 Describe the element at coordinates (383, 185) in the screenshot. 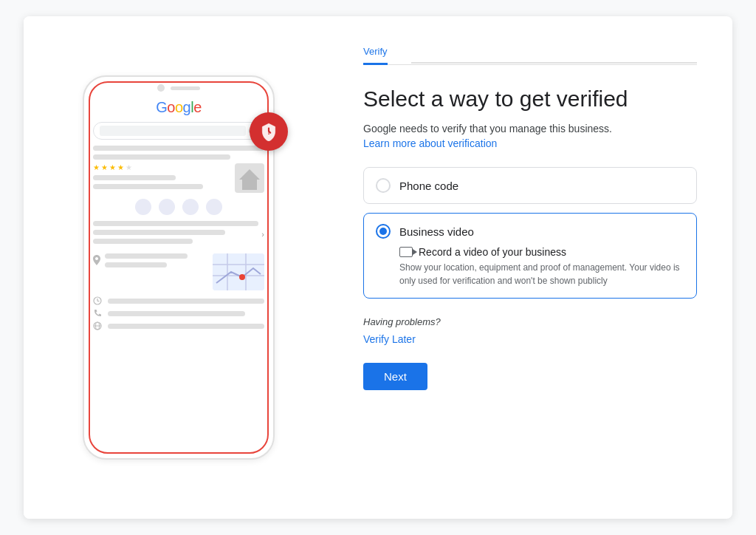

I see `radio-phone` at that location.